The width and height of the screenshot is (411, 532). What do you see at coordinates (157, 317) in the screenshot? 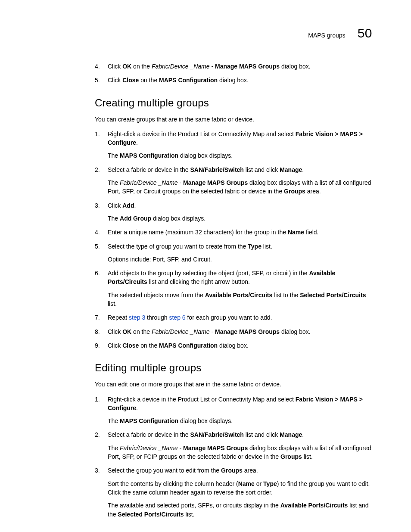
I see `text-run: through` at bounding box center [157, 317].